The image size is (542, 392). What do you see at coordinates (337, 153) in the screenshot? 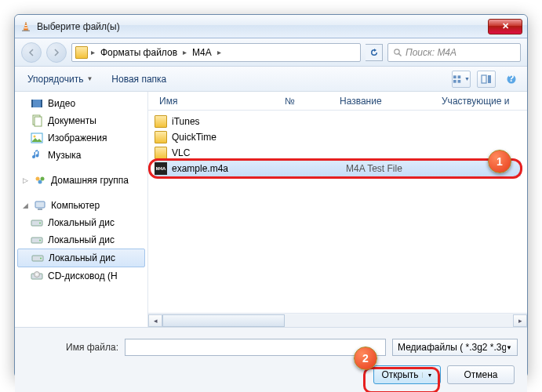
I see `folder-row: VLC` at bounding box center [337, 153].